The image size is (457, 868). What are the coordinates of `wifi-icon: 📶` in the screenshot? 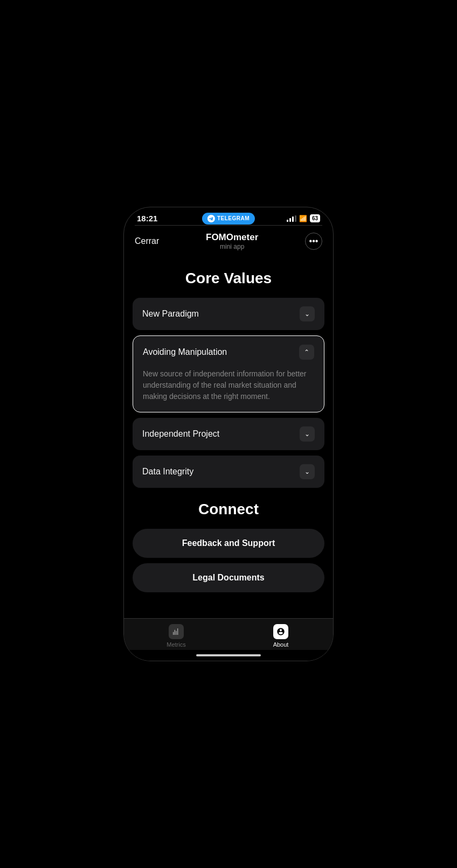 It's located at (303, 219).